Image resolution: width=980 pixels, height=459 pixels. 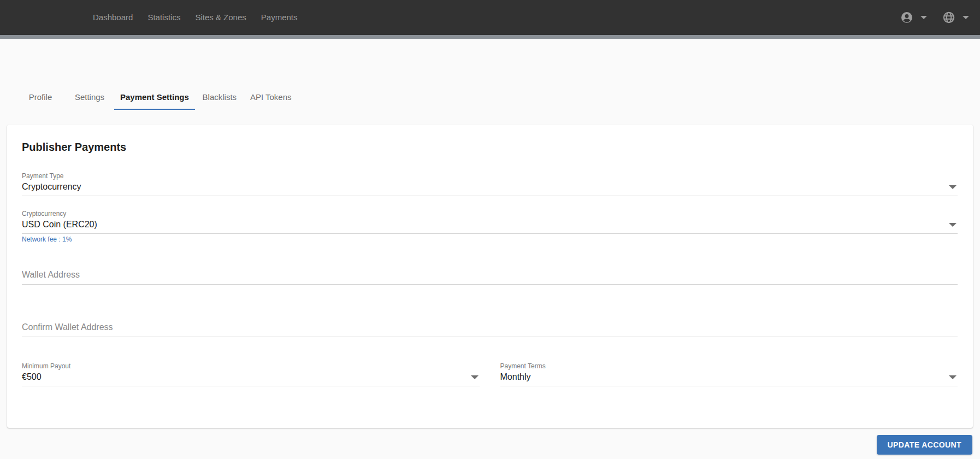 What do you see at coordinates (32, 377) in the screenshot?
I see `minimum-payout-value: €500` at bounding box center [32, 377].